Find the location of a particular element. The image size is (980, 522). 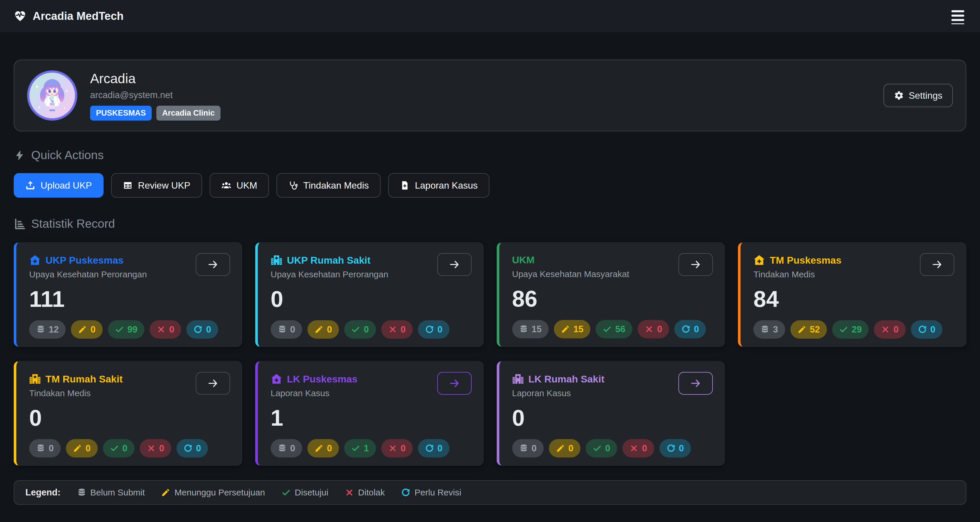

tindakan-medis-button: Tindakan Medis is located at coordinates (329, 185).